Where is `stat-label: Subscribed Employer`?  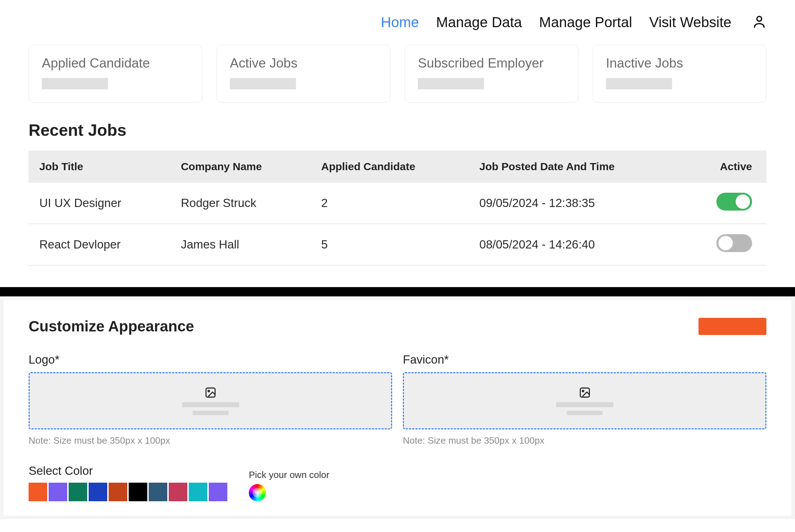
stat-label: Subscribed Employer is located at coordinates (492, 63).